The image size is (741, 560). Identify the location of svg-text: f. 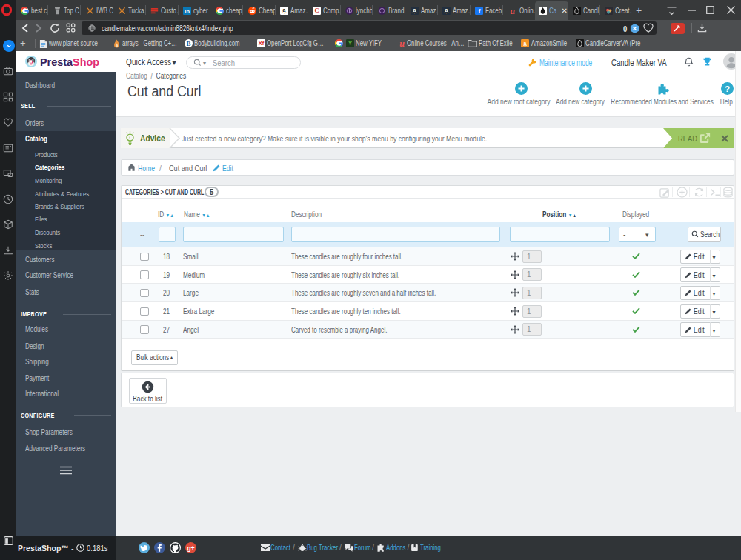
(480, 12).